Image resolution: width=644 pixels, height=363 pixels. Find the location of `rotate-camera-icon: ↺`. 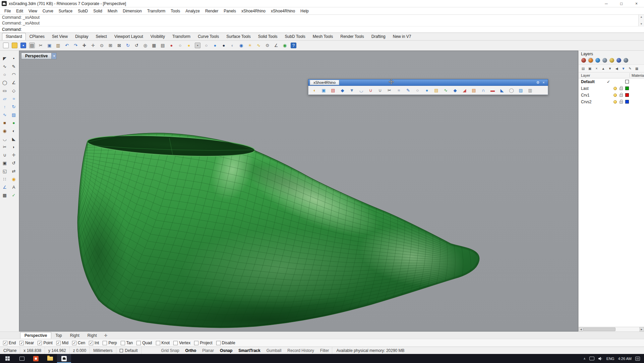

rotate-camera-icon: ↺ is located at coordinates (137, 46).